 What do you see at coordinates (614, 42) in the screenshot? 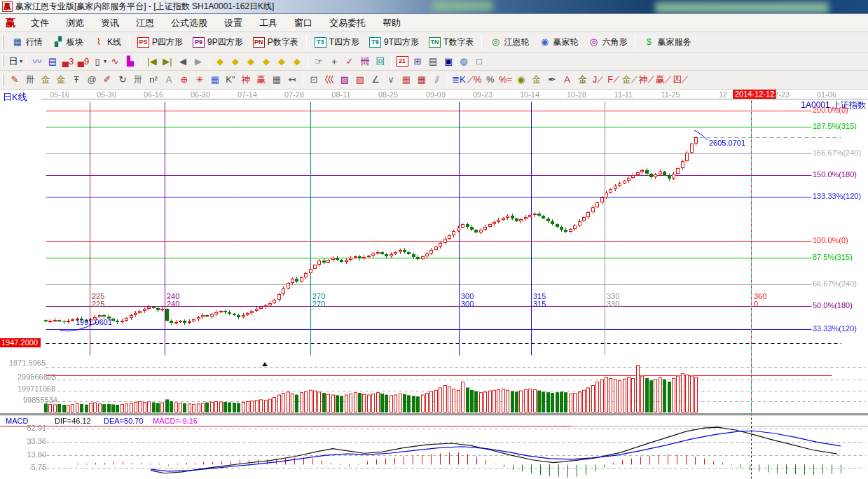
I see `hexagon-button-label: 六角形` at bounding box center [614, 42].